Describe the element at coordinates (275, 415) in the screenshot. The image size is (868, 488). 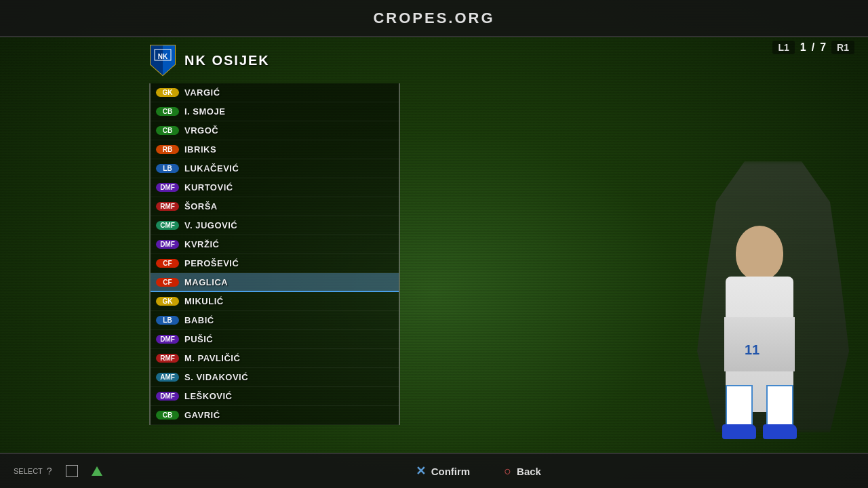
I see `player-row: CB GAVRIĆ` at that location.